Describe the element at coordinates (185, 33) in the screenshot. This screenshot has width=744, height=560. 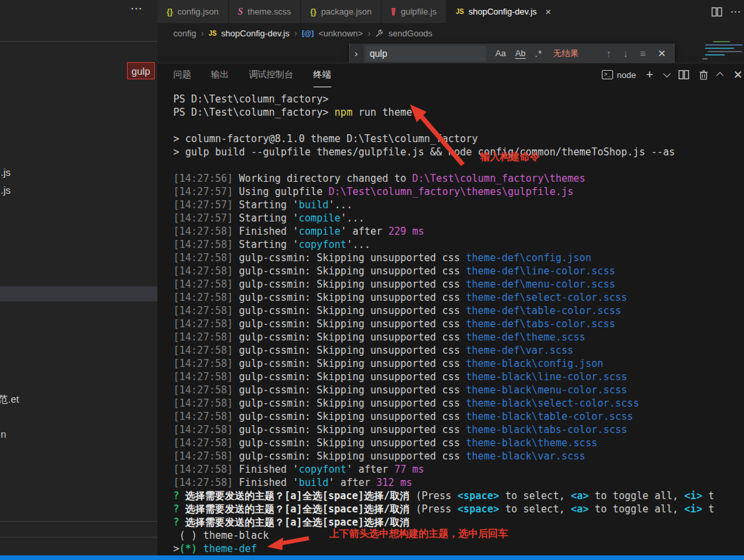
I see `breadcrumb-item: config` at that location.